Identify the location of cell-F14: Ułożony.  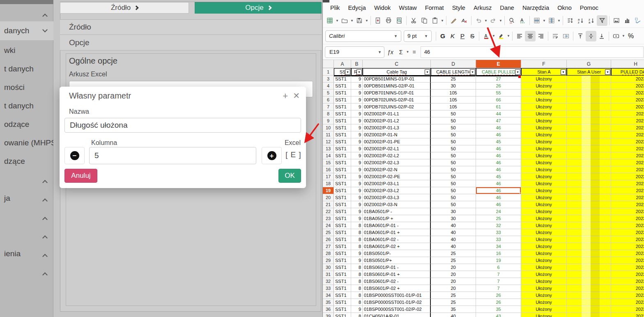
(544, 156).